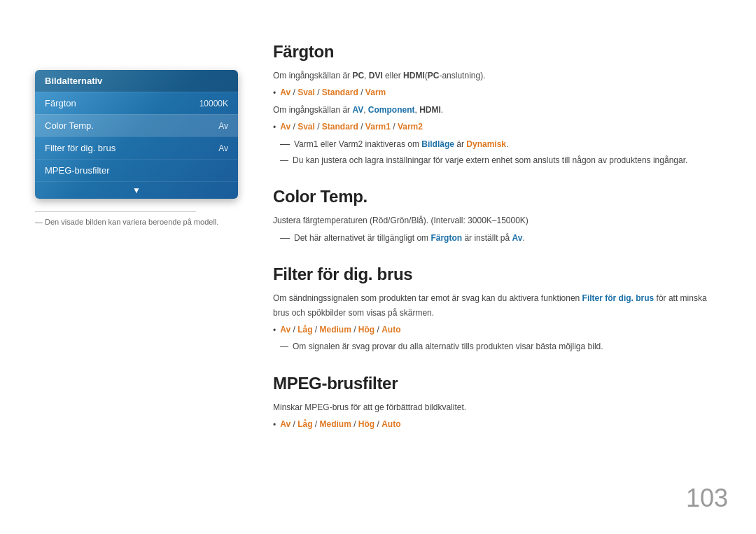  I want to click on paragraph: Om sändningssignalen som produkten tar e…, so click(497, 305).